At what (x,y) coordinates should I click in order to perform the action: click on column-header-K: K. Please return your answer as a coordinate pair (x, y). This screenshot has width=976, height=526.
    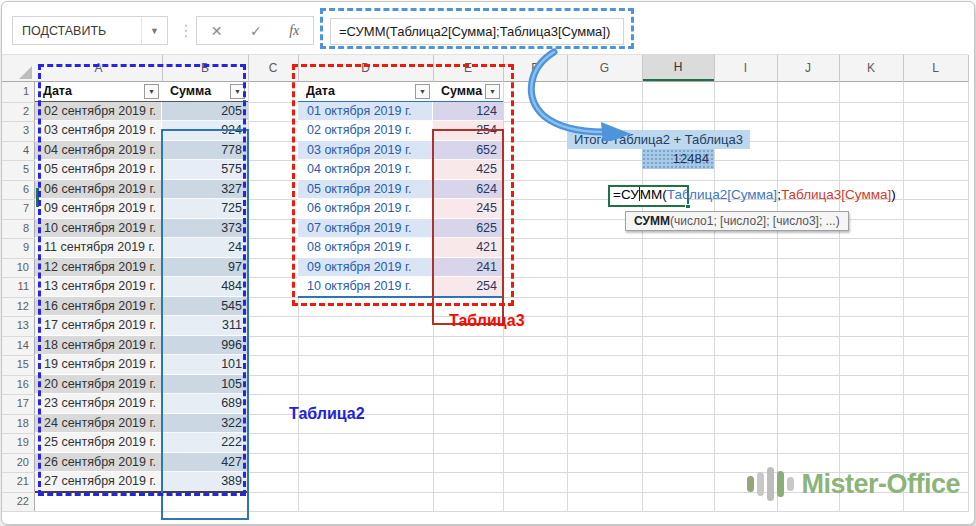
    Looking at the image, I should click on (871, 68).